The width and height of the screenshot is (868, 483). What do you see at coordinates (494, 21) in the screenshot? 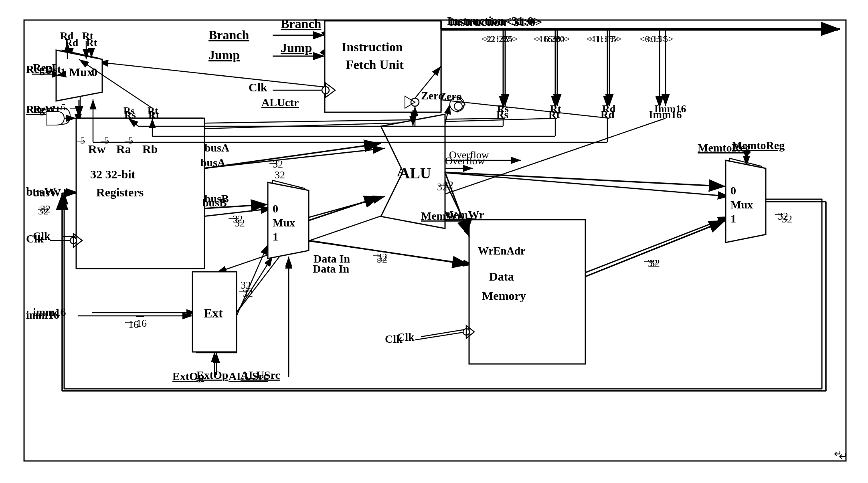
I see `svg-text: Instruction<31:0>` at bounding box center [494, 21].